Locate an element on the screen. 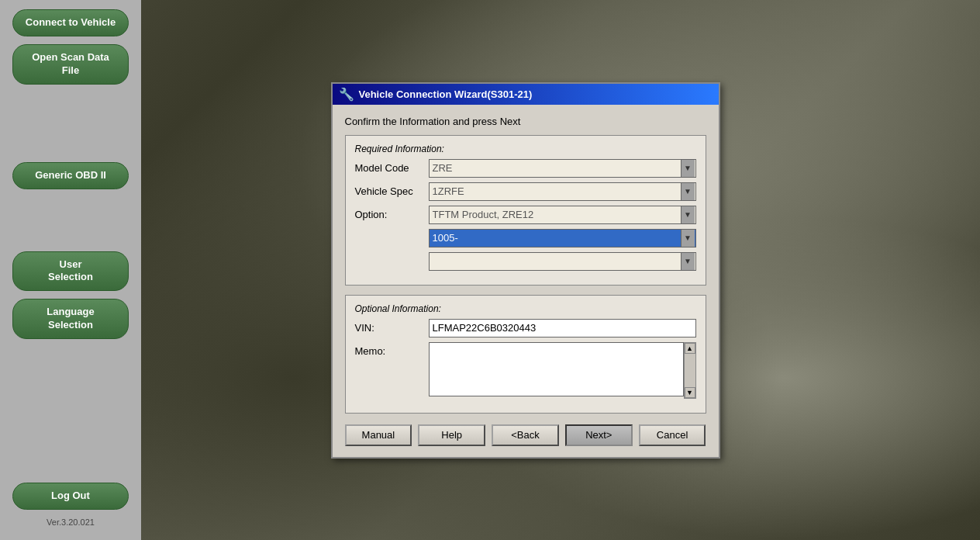  option-select-wrapper: TFTM Product, ZRE12 ▼ is located at coordinates (563, 215).